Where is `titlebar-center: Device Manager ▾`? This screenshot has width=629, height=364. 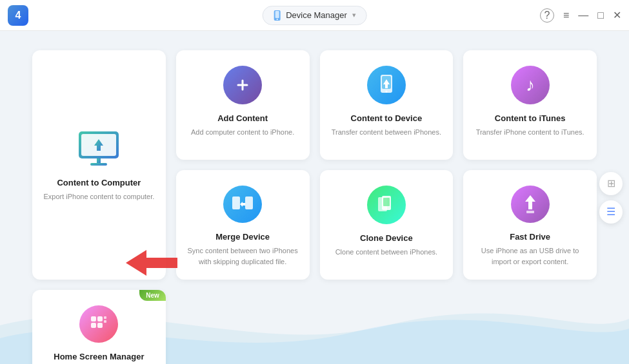 titlebar-center: Device Manager ▾ is located at coordinates (315, 15).